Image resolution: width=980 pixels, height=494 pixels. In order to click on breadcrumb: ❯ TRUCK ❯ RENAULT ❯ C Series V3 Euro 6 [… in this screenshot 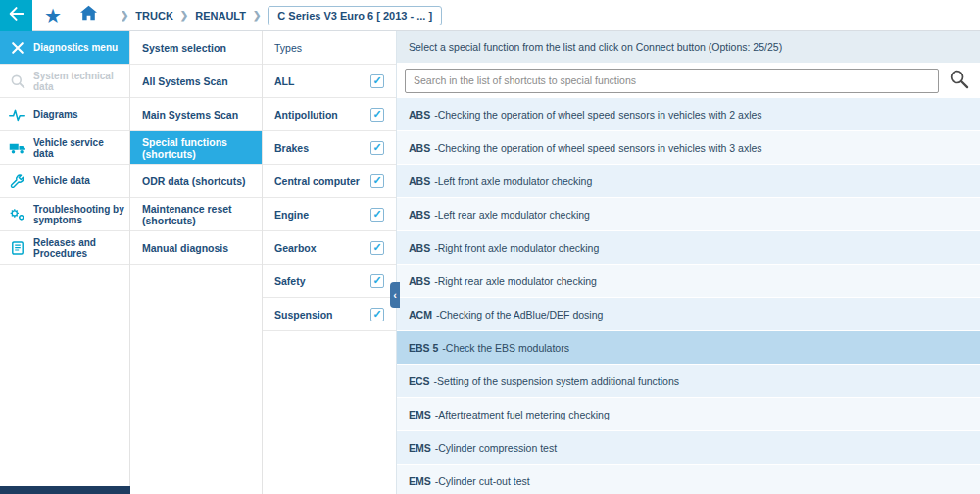, I will do `click(278, 16)`.